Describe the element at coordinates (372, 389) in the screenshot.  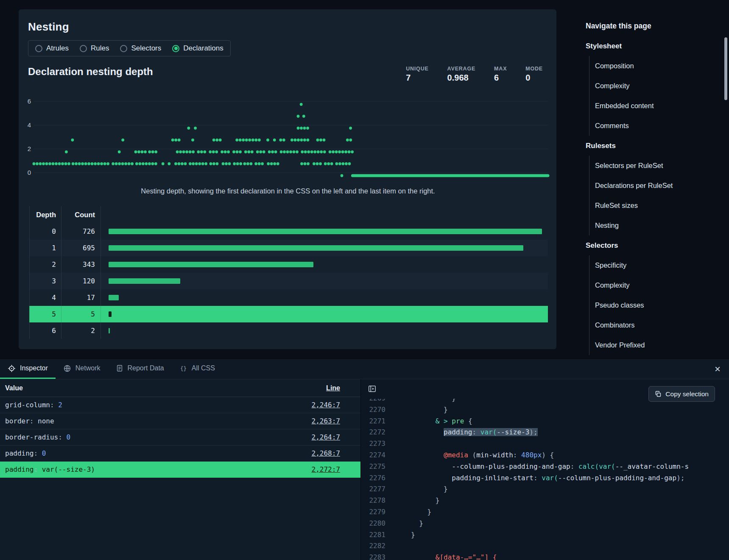
I see `panel-toggle-icon` at that location.